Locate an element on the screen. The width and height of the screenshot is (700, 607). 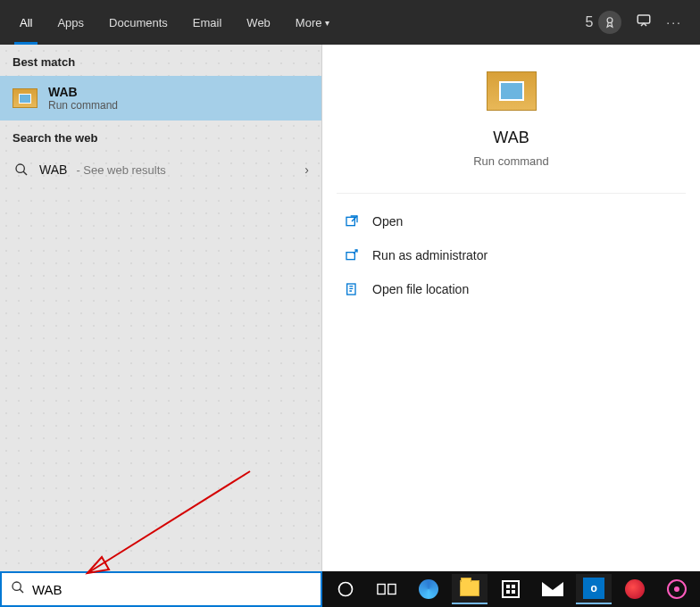
top-filter-bar: All Apps Documents Email Web More▾ 5 ··· is located at coordinates (350, 22).